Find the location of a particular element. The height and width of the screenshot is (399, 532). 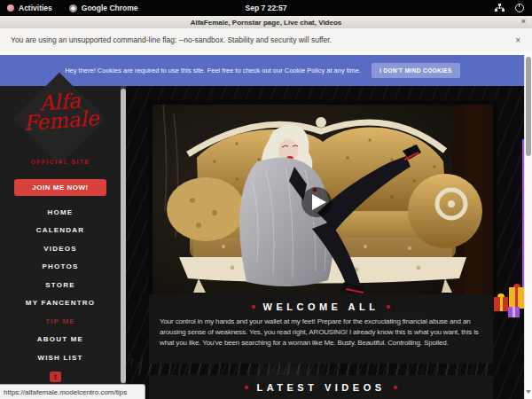

power-icon is located at coordinates (520, 8).